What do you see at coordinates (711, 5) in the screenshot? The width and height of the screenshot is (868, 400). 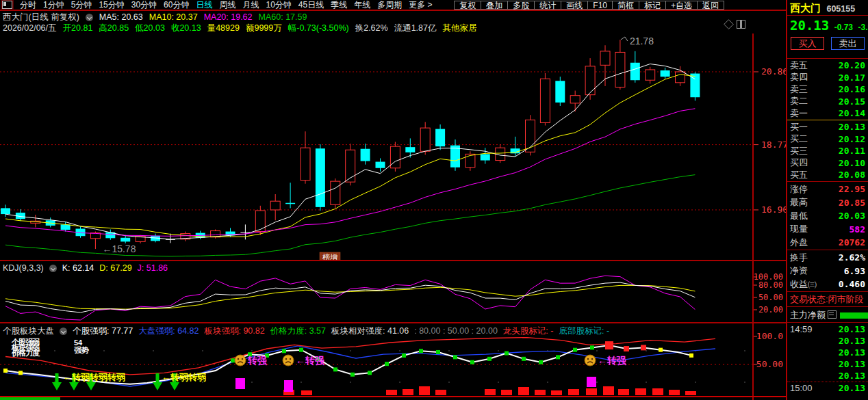 I see `toolbar-button-9: 返回` at bounding box center [711, 5].